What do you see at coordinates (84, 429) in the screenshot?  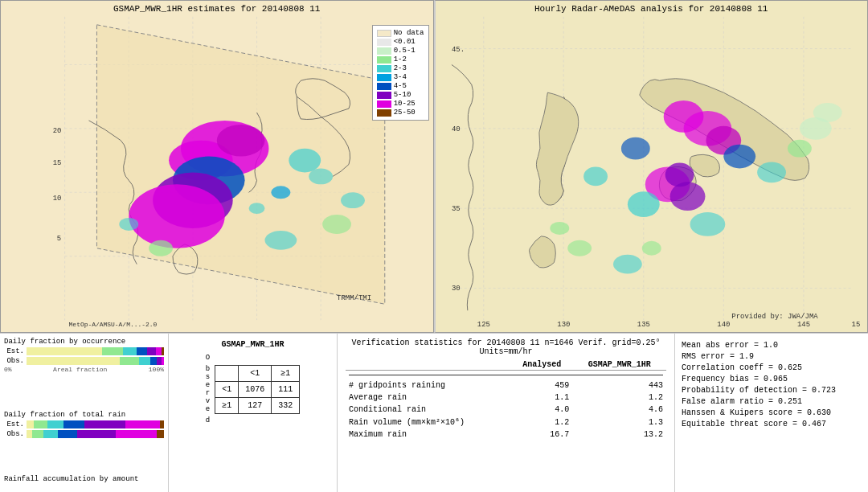 I see `totalrain-bar-chart: Est. Obs.` at bounding box center [84, 429].